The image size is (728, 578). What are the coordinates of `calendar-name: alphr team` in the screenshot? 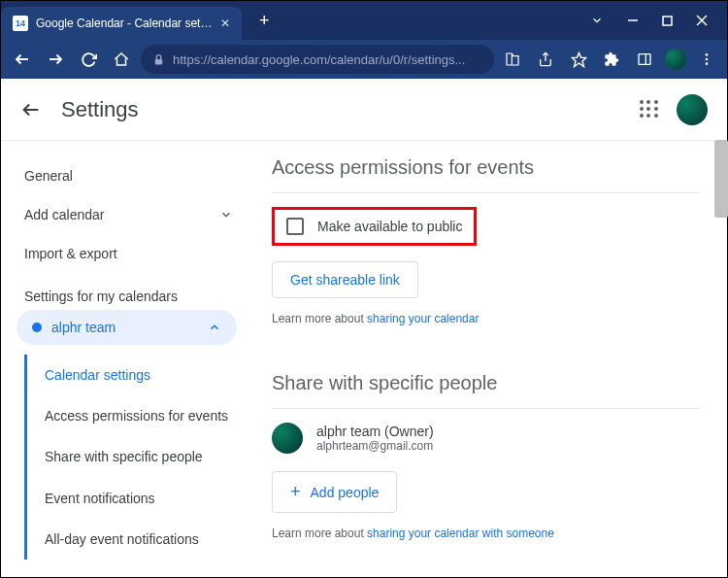 It's located at (83, 327).